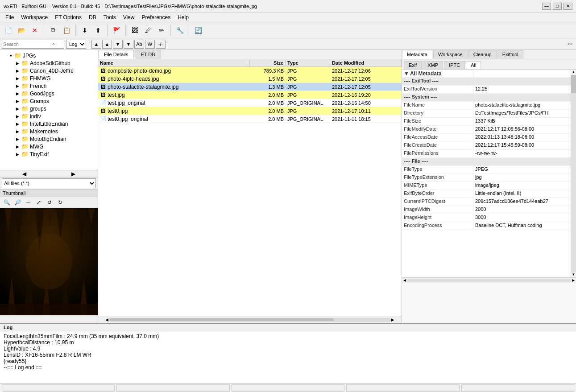 Image resolution: width=576 pixels, height=392 pixels. What do you see at coordinates (486, 194) in the screenshot?
I see `meta-row-exifbyteorder: ExifByteOrder Little-endian (Intel, II)` at bounding box center [486, 194].